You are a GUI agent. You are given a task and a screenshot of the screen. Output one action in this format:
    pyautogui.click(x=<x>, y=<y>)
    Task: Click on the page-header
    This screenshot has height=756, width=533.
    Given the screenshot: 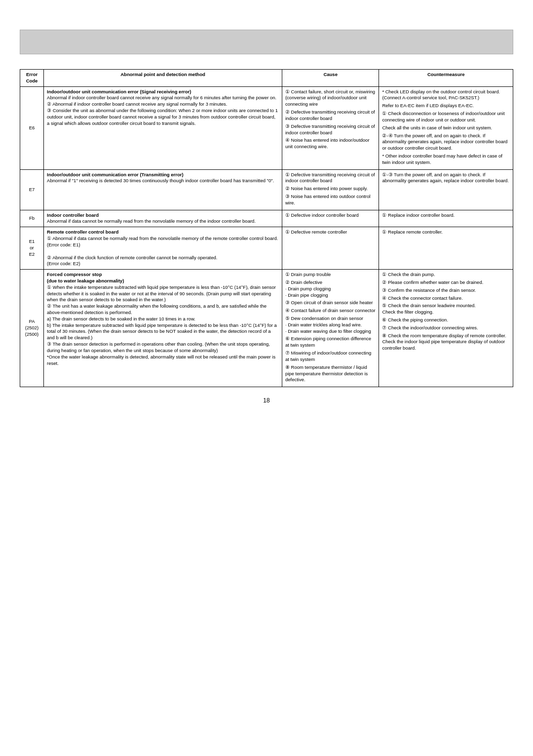 What is the action you would take?
    pyautogui.click(x=266, y=42)
    